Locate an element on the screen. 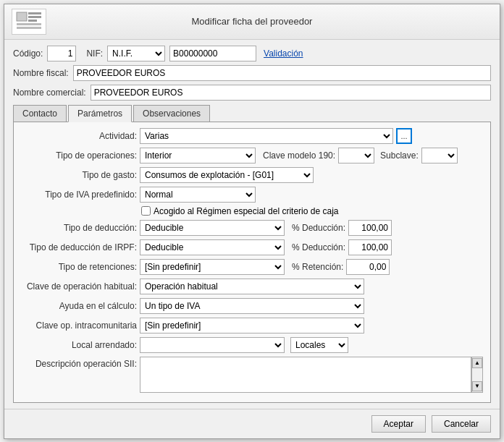  nif-label: NIF: is located at coordinates (94, 54).